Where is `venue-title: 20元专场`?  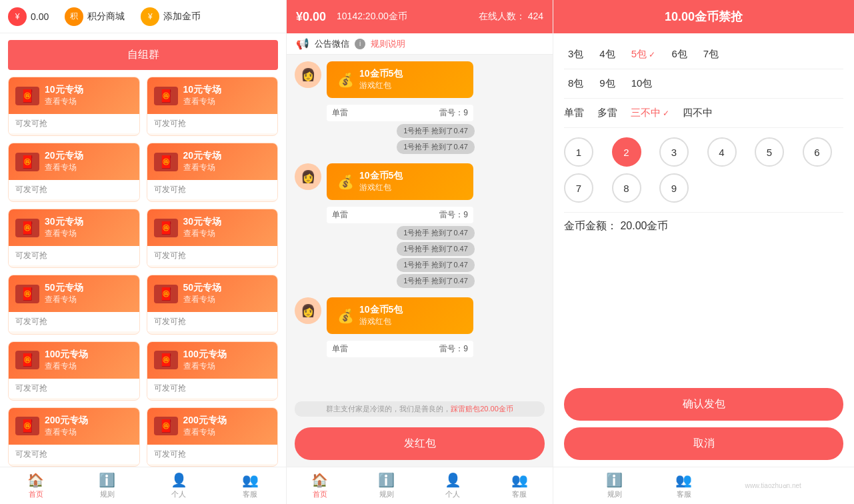 venue-title: 20元专场 is located at coordinates (203, 156).